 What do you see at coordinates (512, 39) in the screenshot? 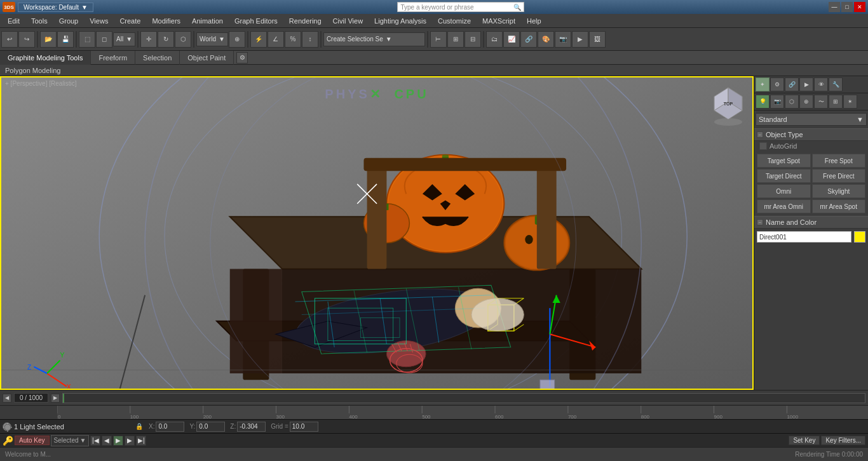
I see `curve-editor-button: 📈` at bounding box center [512, 39].